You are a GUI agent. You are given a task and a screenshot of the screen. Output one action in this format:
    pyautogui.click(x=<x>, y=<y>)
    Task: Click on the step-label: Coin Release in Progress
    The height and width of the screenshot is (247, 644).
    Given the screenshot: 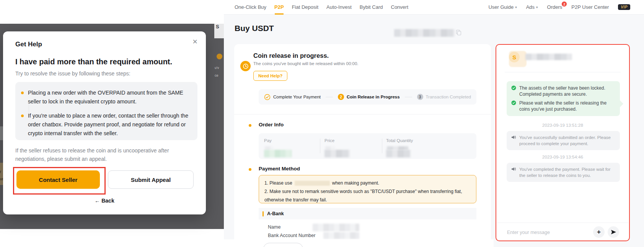 What is the action you would take?
    pyautogui.click(x=373, y=97)
    